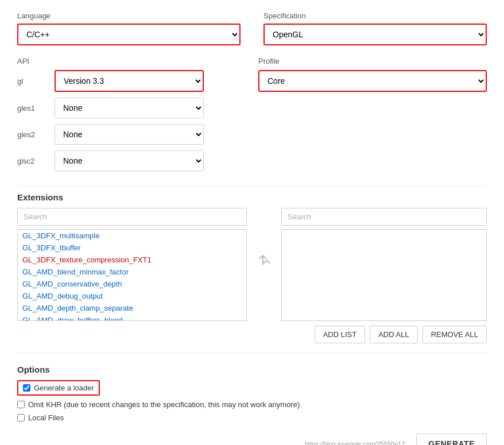  I want to click on profile-select: Core, so click(373, 81).